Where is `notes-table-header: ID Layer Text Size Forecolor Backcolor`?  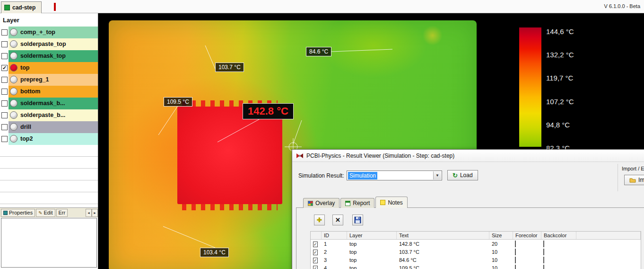 notes-table-header: ID Layer Text Size Forecolor Backcolor is located at coordinates (476, 236).